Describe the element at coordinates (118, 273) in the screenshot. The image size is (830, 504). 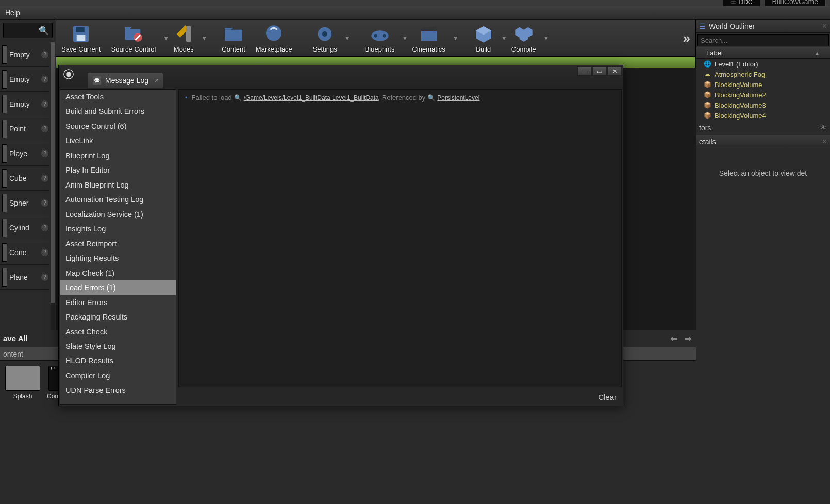
I see `log-category-item: Map Check (1)` at that location.